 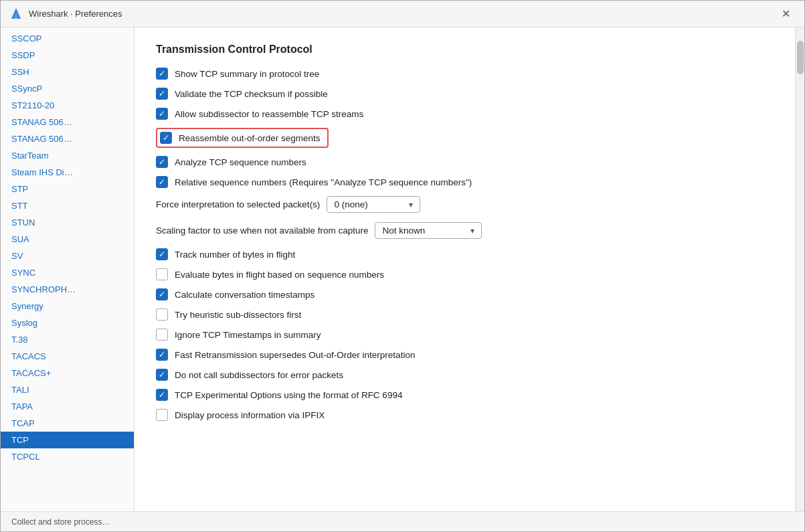 I want to click on sidebar-item-tali: TALI, so click(x=67, y=389).